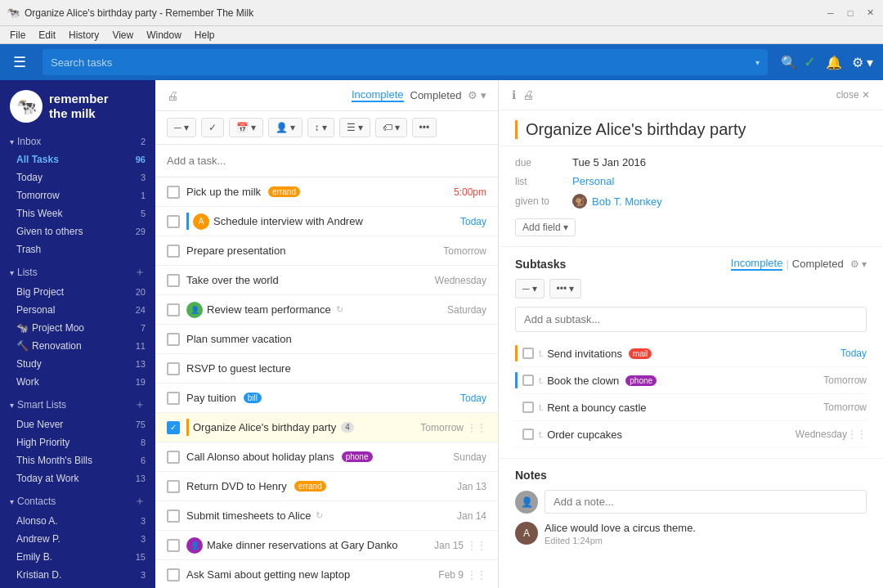 This screenshot has width=883, height=588. I want to click on sidebar-item-today: Today 3, so click(78, 177).